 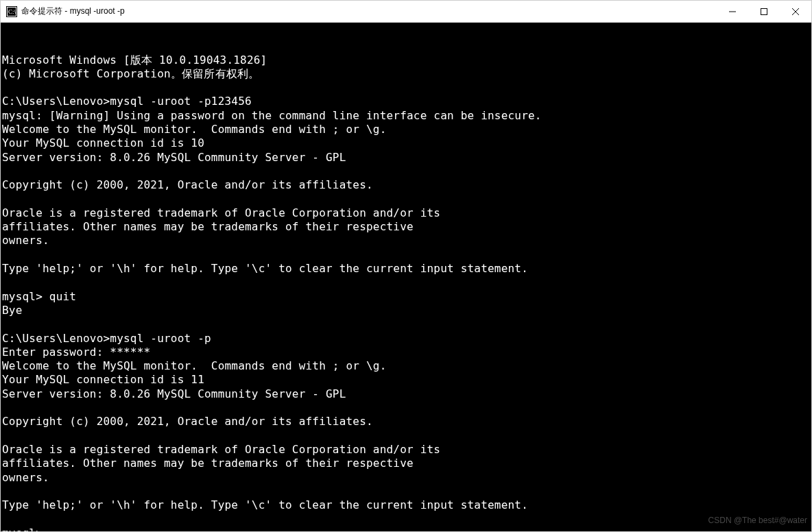 I want to click on terminal-line: (c) Microsoft Corporation。保留所有权利。, so click(x=406, y=74).